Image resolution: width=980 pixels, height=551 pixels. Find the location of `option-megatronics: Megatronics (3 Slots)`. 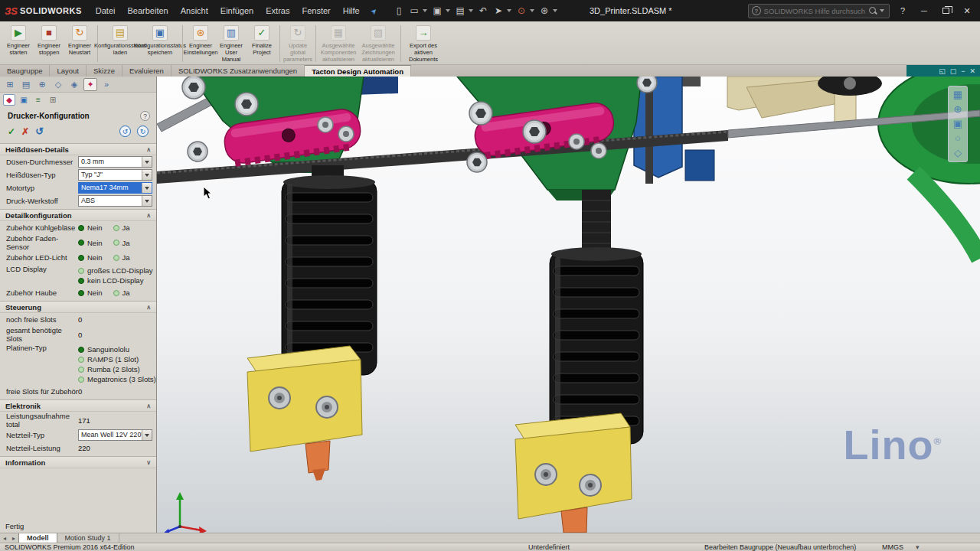

option-megatronics: Megatronics (3 Slots) is located at coordinates (117, 380).